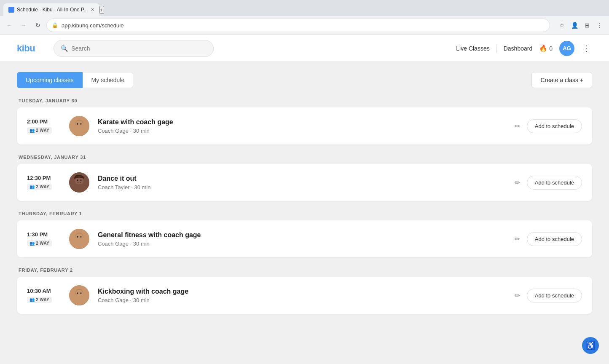 The image size is (609, 364). Describe the element at coordinates (44, 178) in the screenshot. I see `class-time: 12:30 PM` at that location.